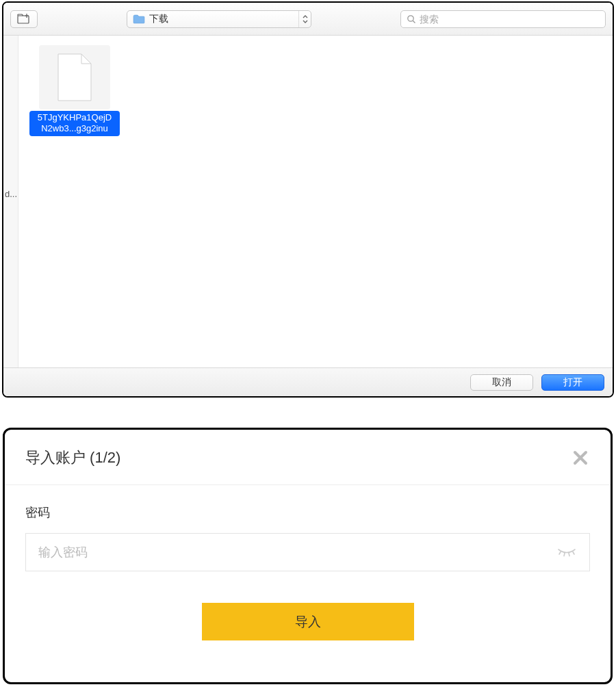 This screenshot has height=687, width=616. Describe the element at coordinates (139, 19) in the screenshot. I see `folder-icon` at that location.